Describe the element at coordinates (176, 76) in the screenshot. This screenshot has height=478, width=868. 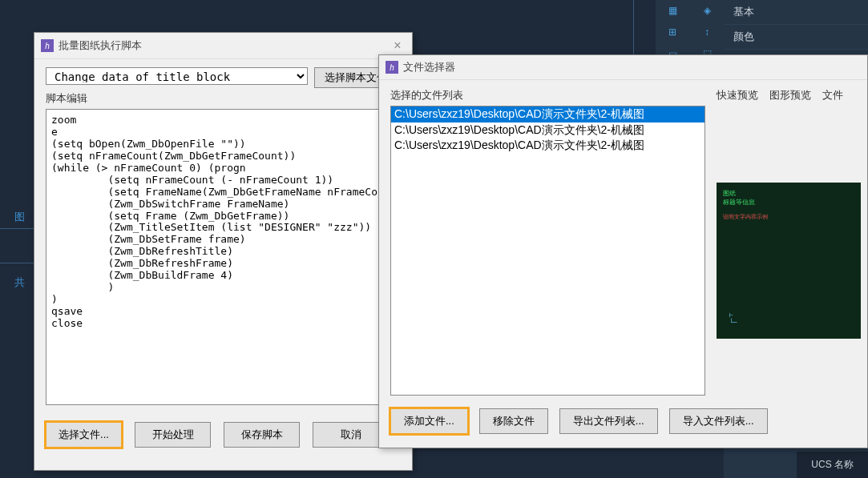
I see `script-template-select: Change data of title block` at that location.